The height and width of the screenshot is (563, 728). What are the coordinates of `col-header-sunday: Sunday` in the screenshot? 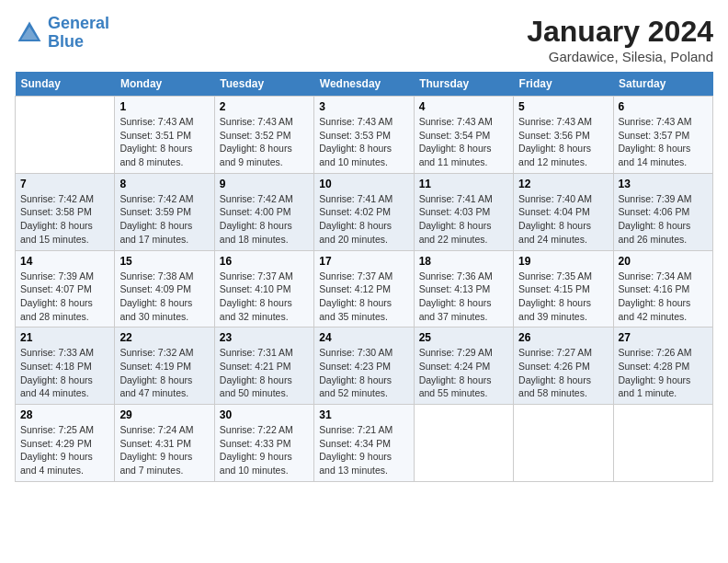 It's located at (65, 85).